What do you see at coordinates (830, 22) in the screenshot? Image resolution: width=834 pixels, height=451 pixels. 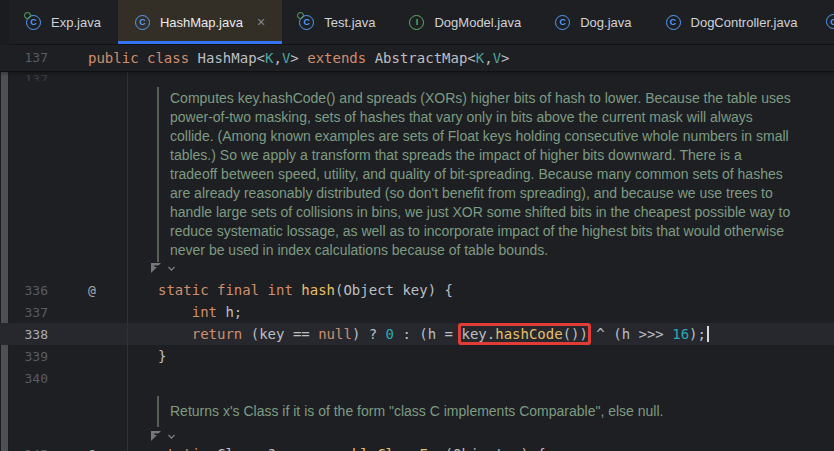 I see `class-icon-partial: C` at bounding box center [830, 22].